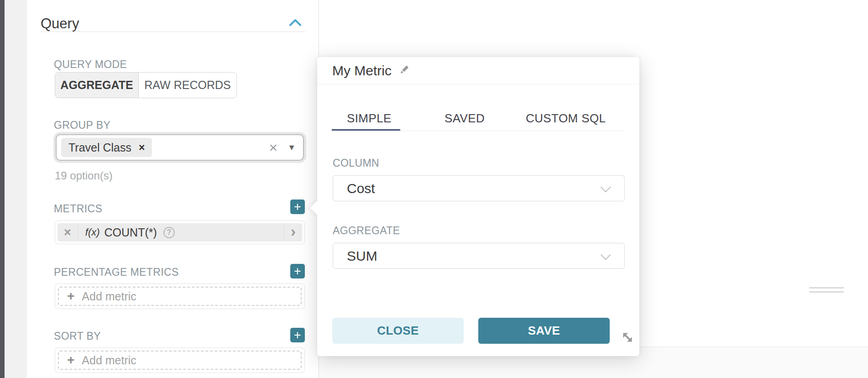 The image size is (868, 378). What do you see at coordinates (180, 296) in the screenshot?
I see `percentage-metrics-container: + Add metric` at bounding box center [180, 296].